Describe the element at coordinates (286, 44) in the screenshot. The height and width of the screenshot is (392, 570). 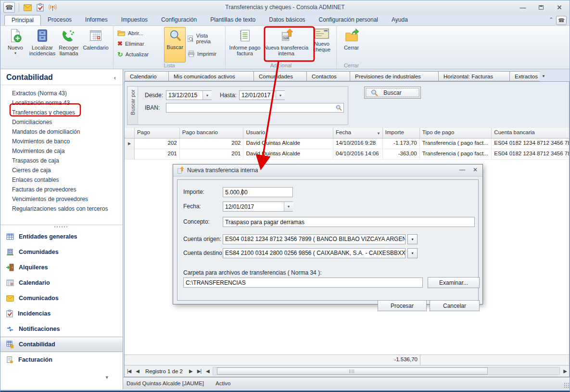
I see `nueva-transferencia-interna-button: N34 Nueva transferecia interna` at that location.